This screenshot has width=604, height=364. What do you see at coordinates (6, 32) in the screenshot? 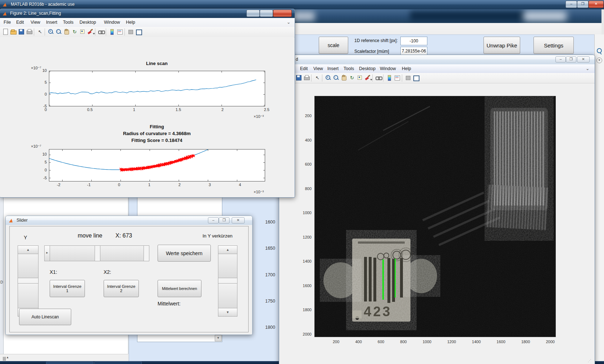
I see `new-document-icon` at bounding box center [6, 32].